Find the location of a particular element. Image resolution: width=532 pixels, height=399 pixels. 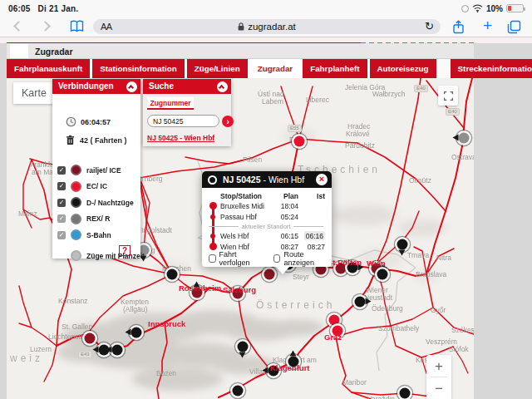

date-text: Di 21 Jan. is located at coordinates (58, 8).